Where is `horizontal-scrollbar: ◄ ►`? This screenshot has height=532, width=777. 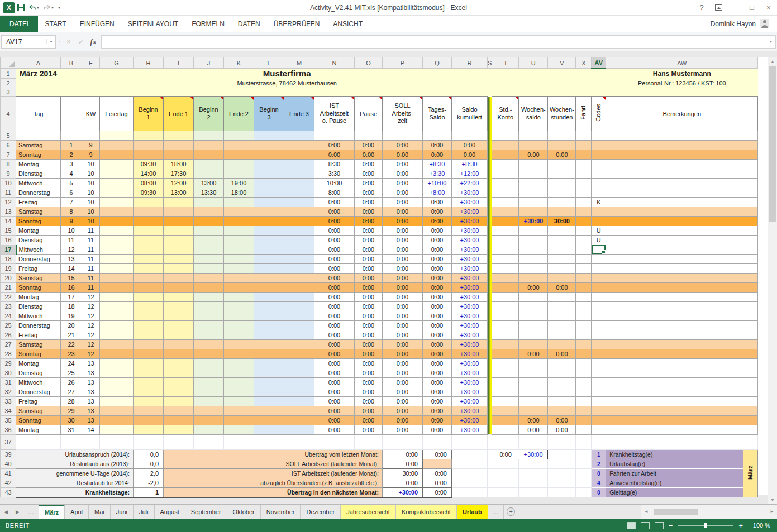 horizontal-scrollbar: ◄ ► is located at coordinates (709, 511).